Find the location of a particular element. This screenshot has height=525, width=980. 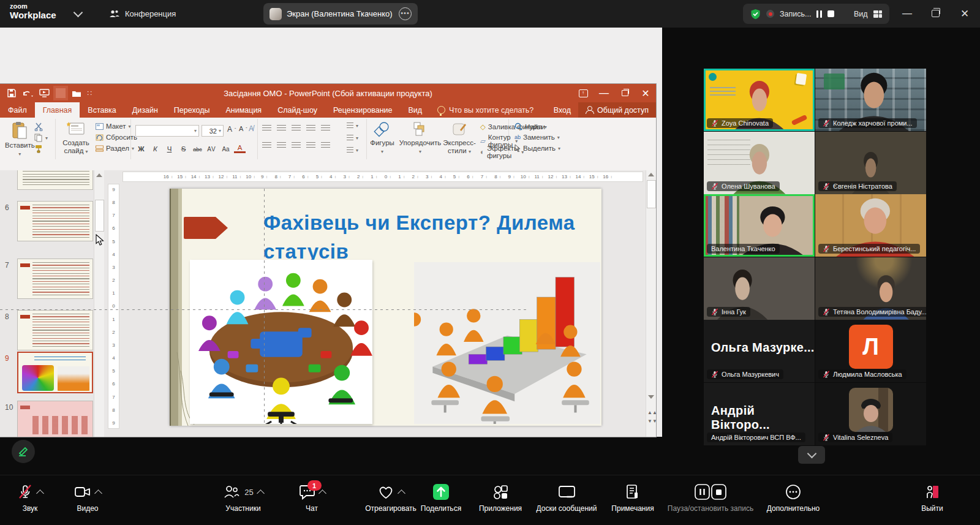

toolbar-apps-button: Приложения is located at coordinates (500, 497).